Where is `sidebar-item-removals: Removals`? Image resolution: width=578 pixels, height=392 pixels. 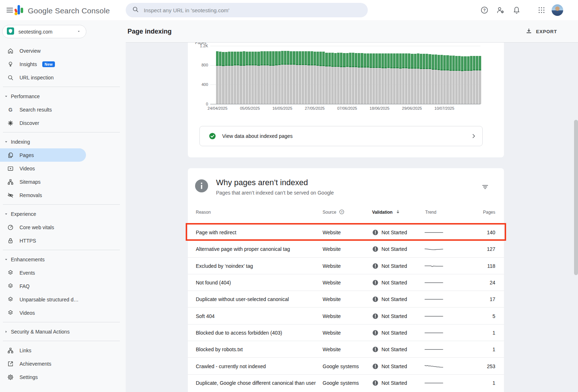 sidebar-item-removals: Removals is located at coordinates (43, 195).